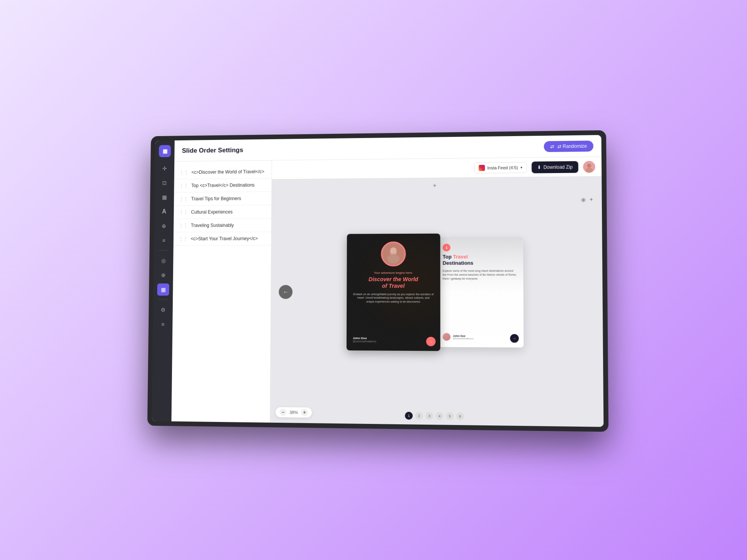 The width and height of the screenshot is (747, 560). Describe the element at coordinates (589, 166) in the screenshot. I see `user-avatar` at that location.